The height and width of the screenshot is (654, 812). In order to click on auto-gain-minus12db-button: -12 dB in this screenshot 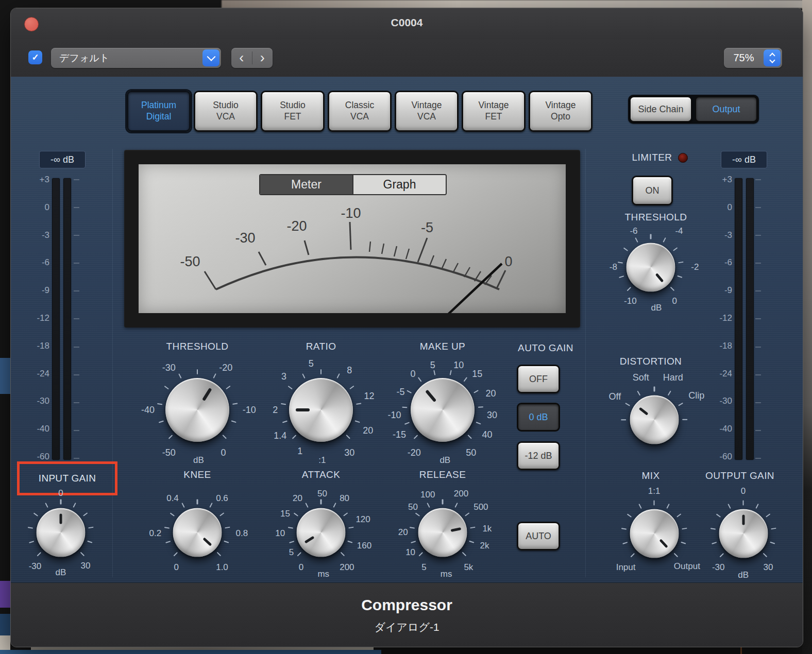, I will do `click(538, 456)`.